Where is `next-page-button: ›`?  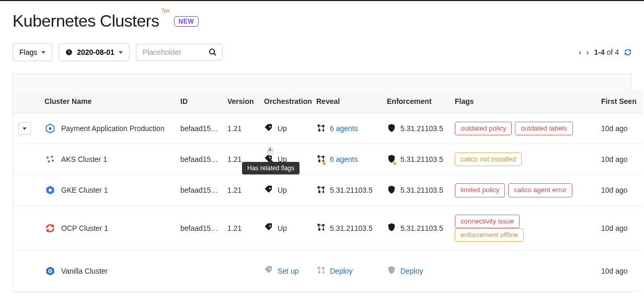 next-page-button: › is located at coordinates (588, 52).